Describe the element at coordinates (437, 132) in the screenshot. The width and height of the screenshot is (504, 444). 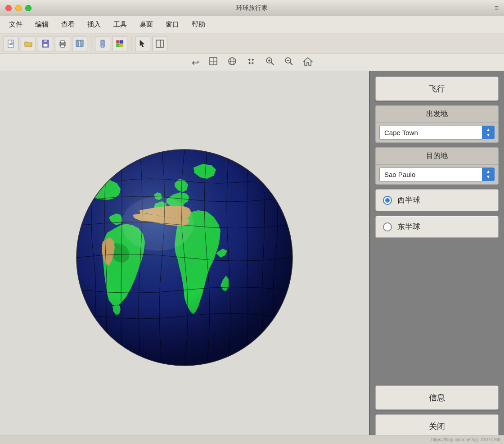
I see `departure-select-row: Cape Town ▲ ▼` at that location.